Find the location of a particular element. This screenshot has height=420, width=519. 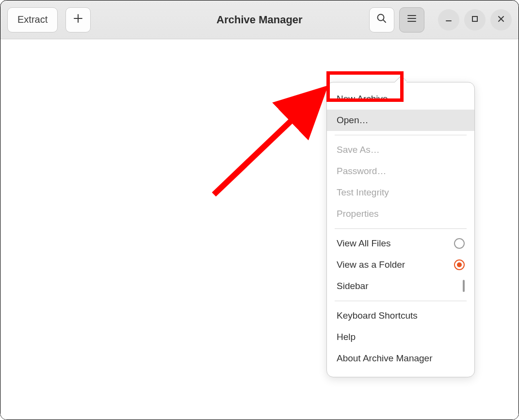

close-icon is located at coordinates (501, 20).